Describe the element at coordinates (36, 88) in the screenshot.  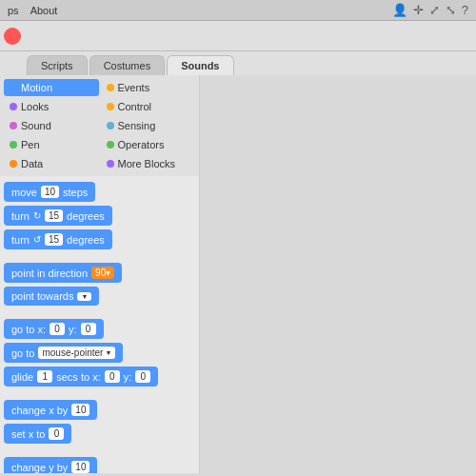
I see `category-motion-label: Motion` at that location.